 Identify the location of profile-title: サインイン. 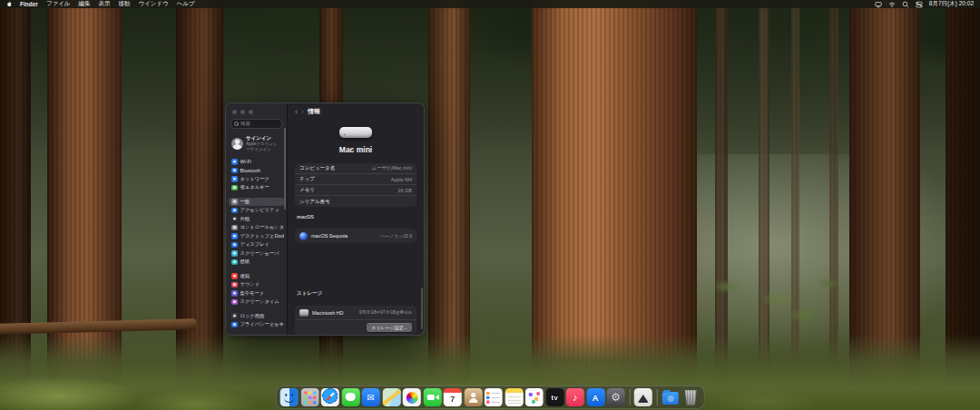
(263, 138).